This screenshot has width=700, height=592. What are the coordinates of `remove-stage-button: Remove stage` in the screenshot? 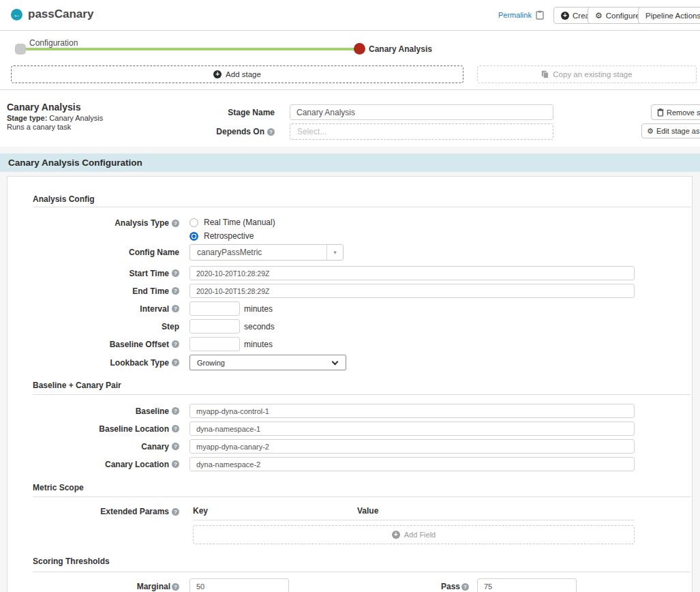 It's located at (675, 112).